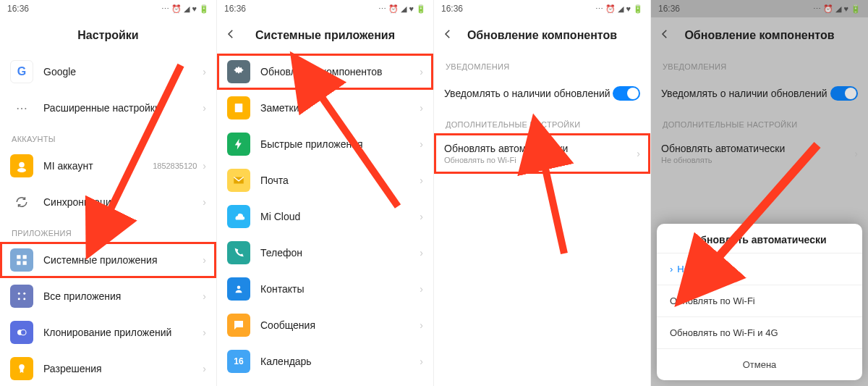 Image resolution: width=868 pixels, height=386 pixels. What do you see at coordinates (326, 361) in the screenshot?
I see `row-calendar: 16 Календарь ›` at bounding box center [326, 361].